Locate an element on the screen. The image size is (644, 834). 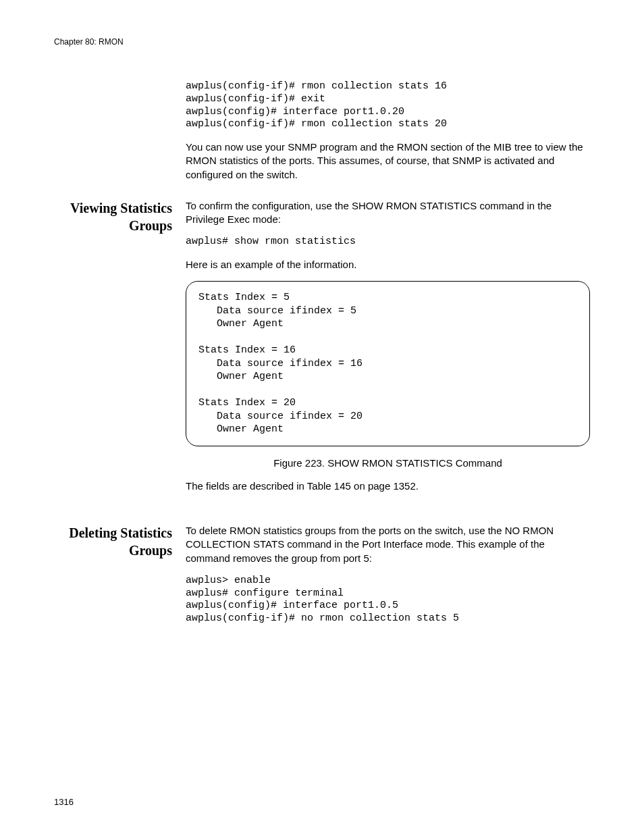
page-number: 1316 is located at coordinates (63, 802).